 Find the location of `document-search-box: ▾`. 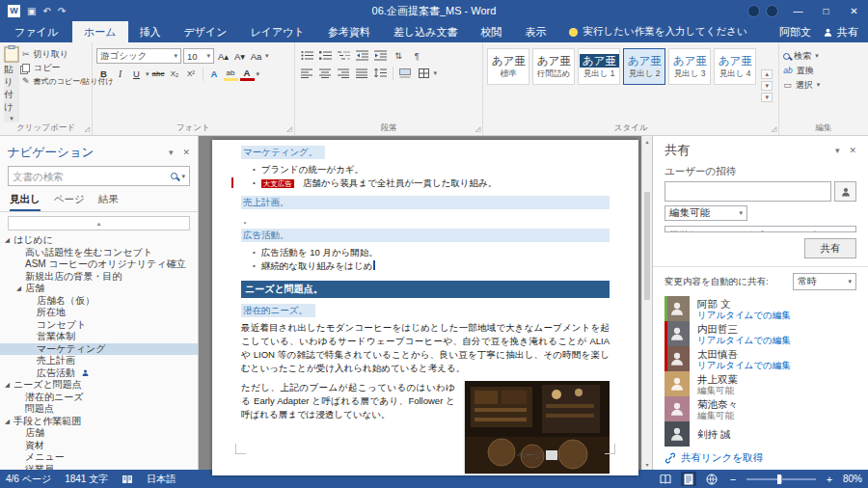

document-search-box: ▾ is located at coordinates (98, 176).